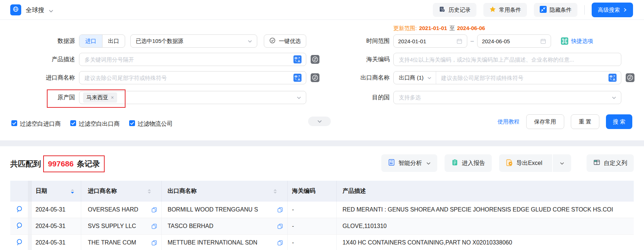  What do you see at coordinates (409, 163) in the screenshot?
I see `smart-analysis-button: BI 智能分析` at bounding box center [409, 163].